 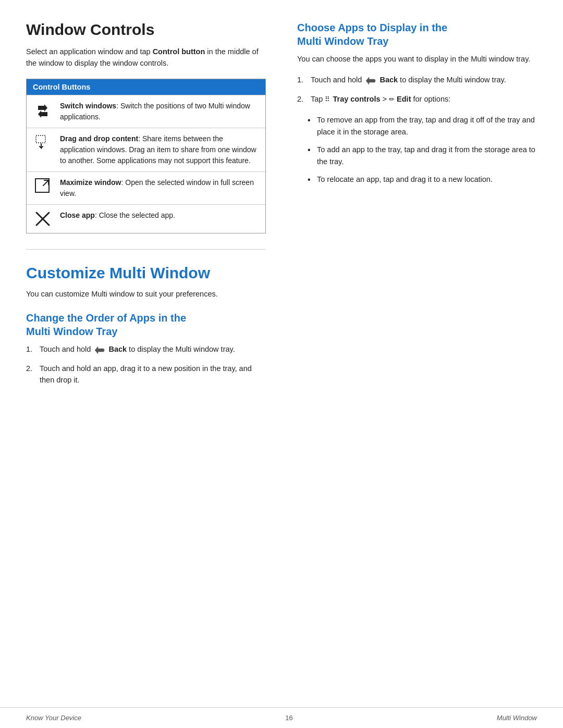 What do you see at coordinates (417, 90) in the screenshot?
I see `choose-apps-steps: 1. Touch and hold Back to display the Mu…` at bounding box center [417, 90].